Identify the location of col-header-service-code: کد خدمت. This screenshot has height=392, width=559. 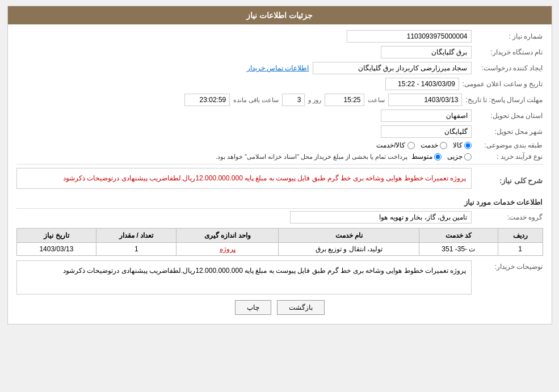
(459, 236).